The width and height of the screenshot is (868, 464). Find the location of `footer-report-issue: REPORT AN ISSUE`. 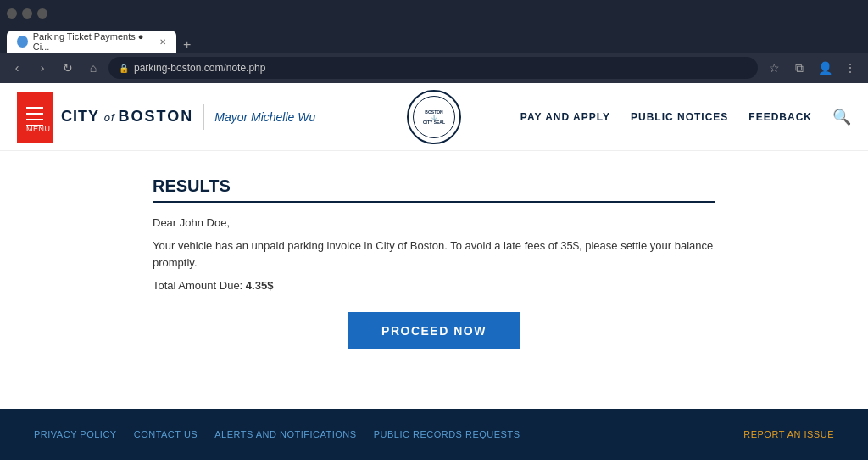

footer-report-issue: REPORT AN ISSUE is located at coordinates (788, 434).